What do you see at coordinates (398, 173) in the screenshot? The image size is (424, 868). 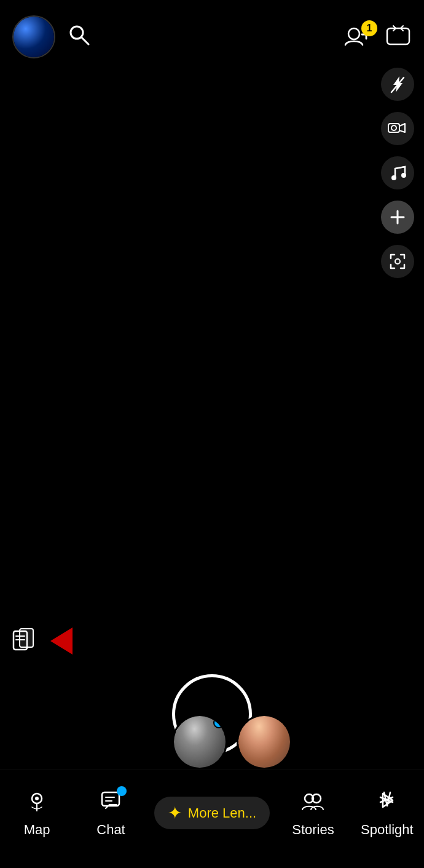 I see `music-button` at bounding box center [398, 173].